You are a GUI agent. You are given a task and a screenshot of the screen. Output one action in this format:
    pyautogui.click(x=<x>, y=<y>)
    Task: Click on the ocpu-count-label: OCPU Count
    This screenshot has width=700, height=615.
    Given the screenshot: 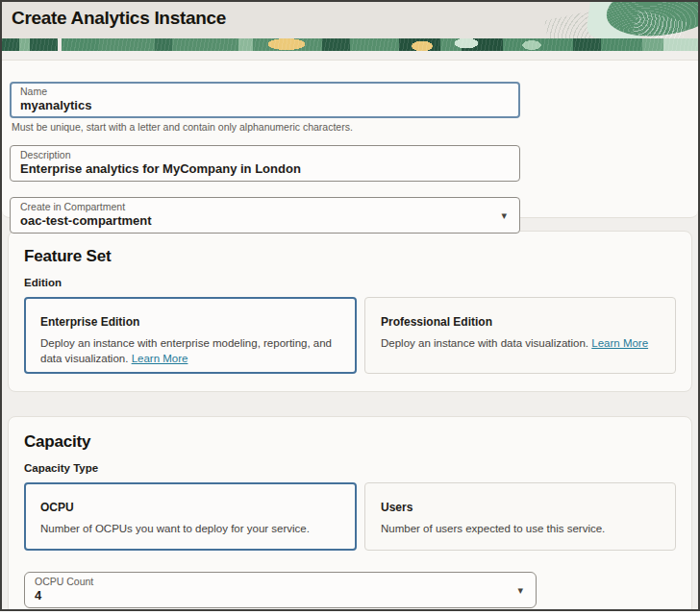 What is the action you would take?
    pyautogui.click(x=281, y=582)
    